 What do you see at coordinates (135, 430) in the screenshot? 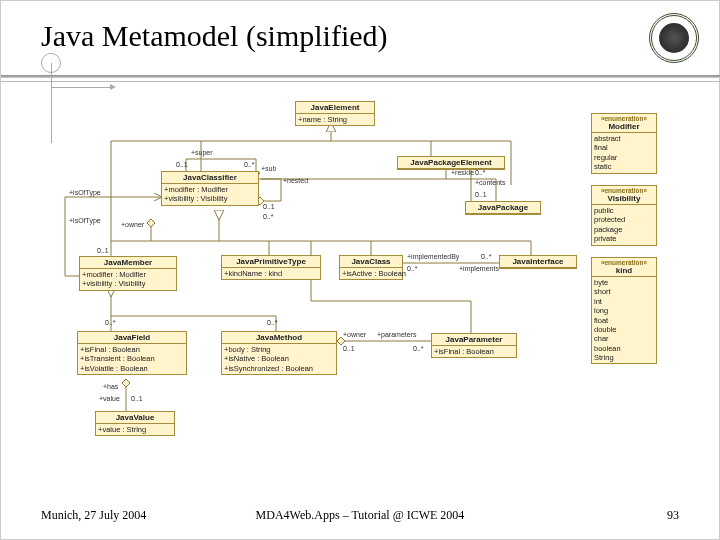
I see `class-attrs: +value : String` at bounding box center [135, 430].